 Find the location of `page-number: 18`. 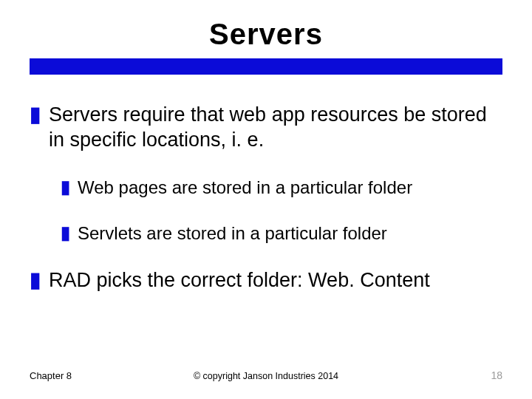

page-number: 18 is located at coordinates (497, 375).